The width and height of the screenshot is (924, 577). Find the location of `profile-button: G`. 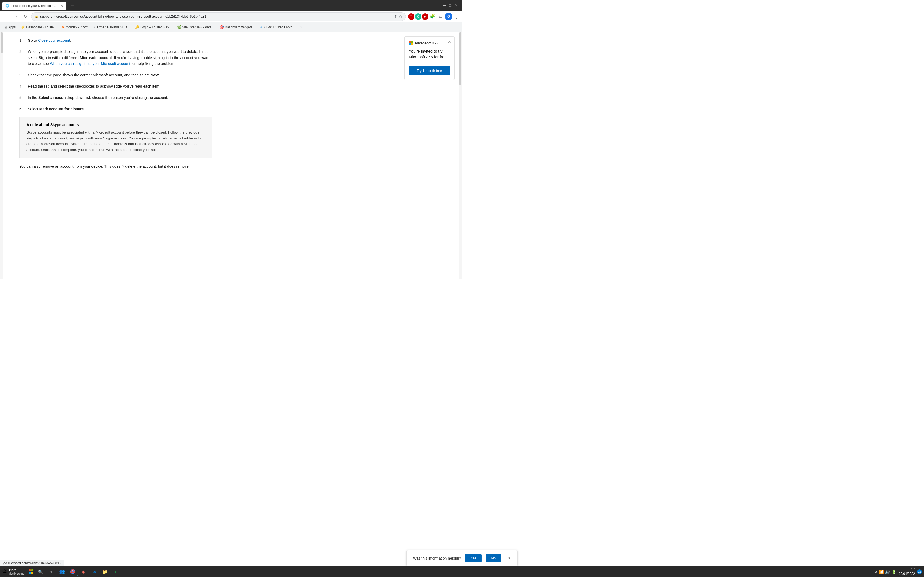

profile-button: G is located at coordinates (449, 17).